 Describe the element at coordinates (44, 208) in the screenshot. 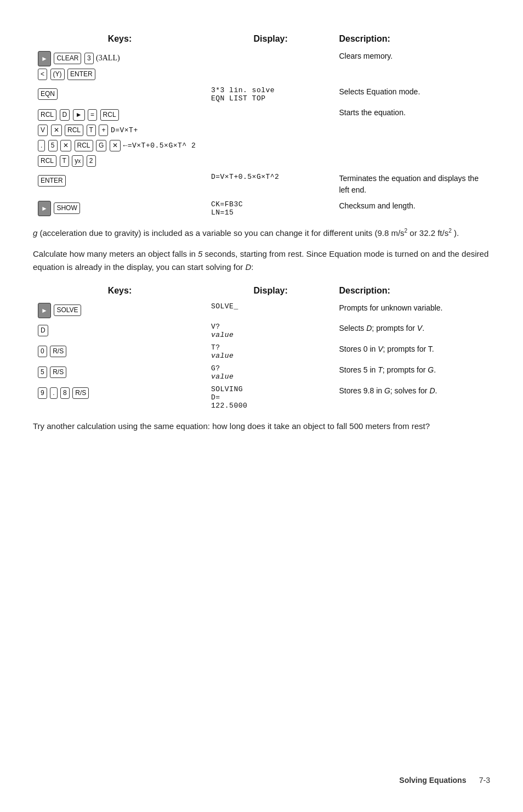

I see `sto2-key: ►` at that location.